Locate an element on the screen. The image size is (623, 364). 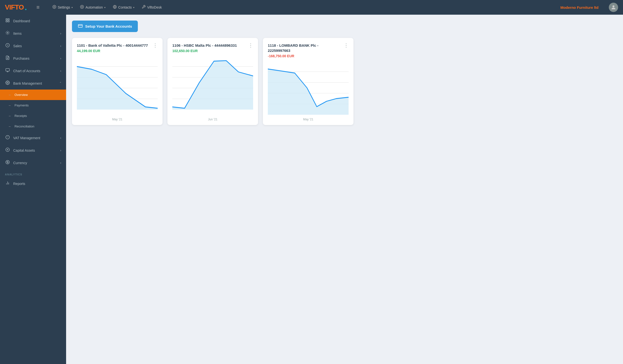
payments-label: Payments is located at coordinates (22, 105).